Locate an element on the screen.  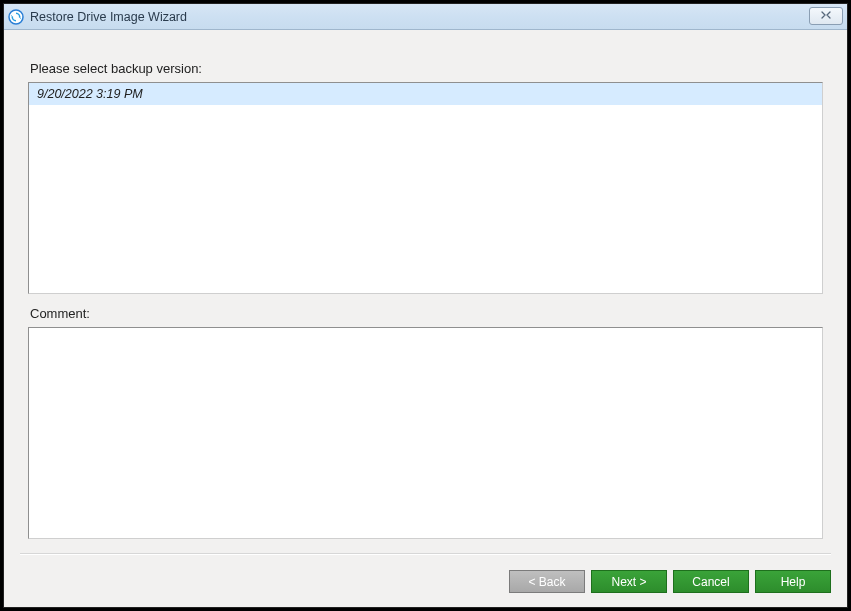
cancel-button: Cancel is located at coordinates (711, 582).